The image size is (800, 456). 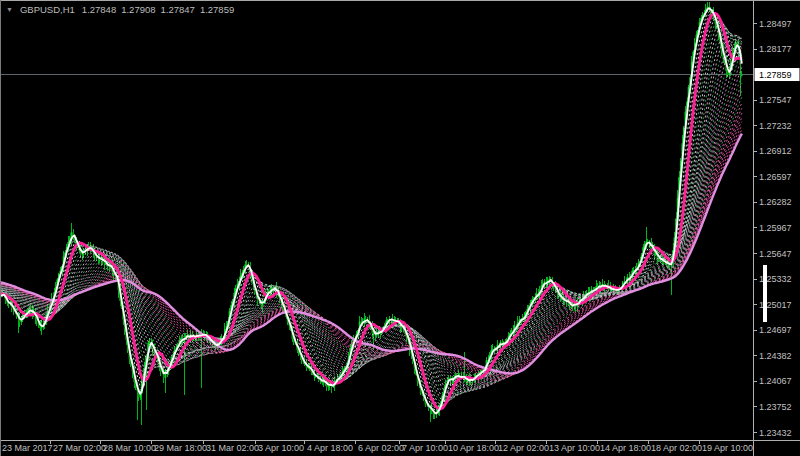 What do you see at coordinates (777, 220) in the screenshot?
I see `price-axis` at bounding box center [777, 220].